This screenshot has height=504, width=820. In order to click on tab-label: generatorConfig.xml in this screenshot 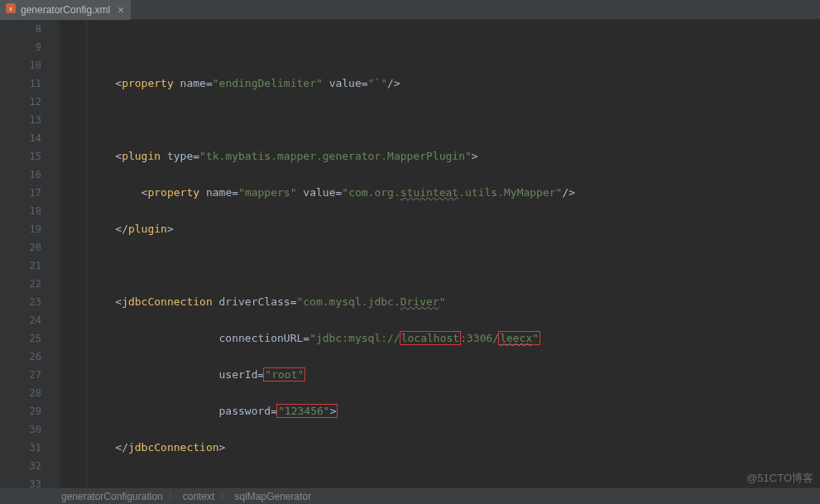, I will do `click(65, 10)`.